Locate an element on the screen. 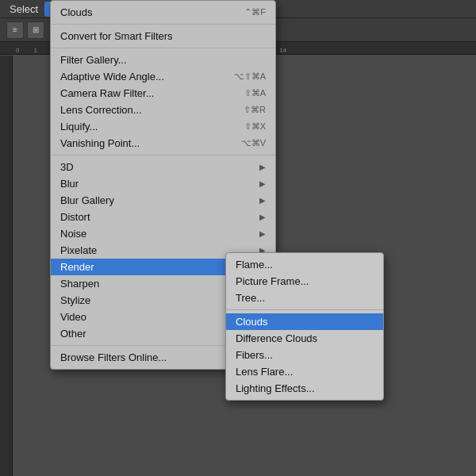 The image size is (476, 476). submenu-item-label: Difference Clouds is located at coordinates (276, 338).